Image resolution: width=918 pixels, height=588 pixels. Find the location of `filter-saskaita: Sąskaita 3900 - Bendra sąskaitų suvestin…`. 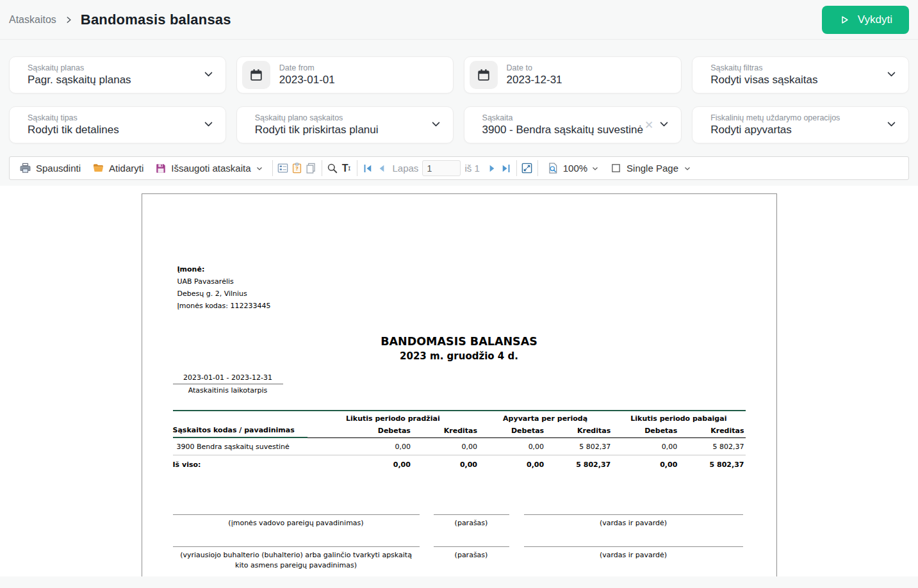

filter-saskaita: Sąskaita 3900 - Bendra sąskaitų suvestin… is located at coordinates (573, 125).